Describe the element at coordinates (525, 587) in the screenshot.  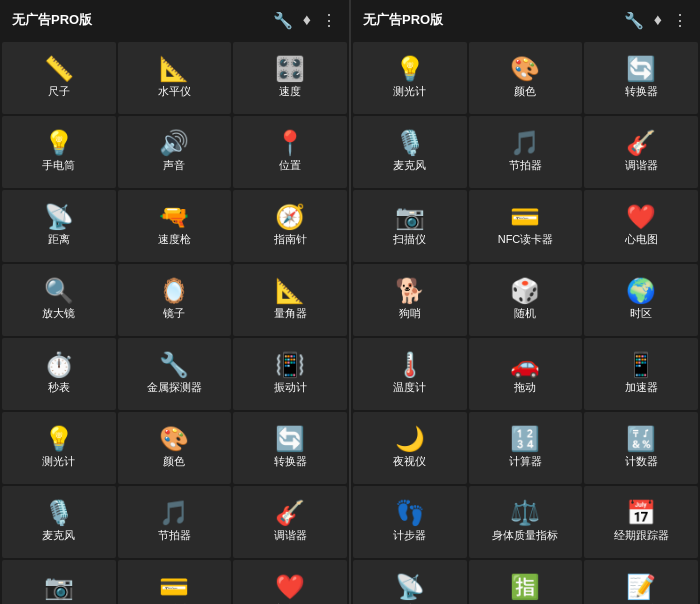
I see `item-icon: 🈯` at that location.